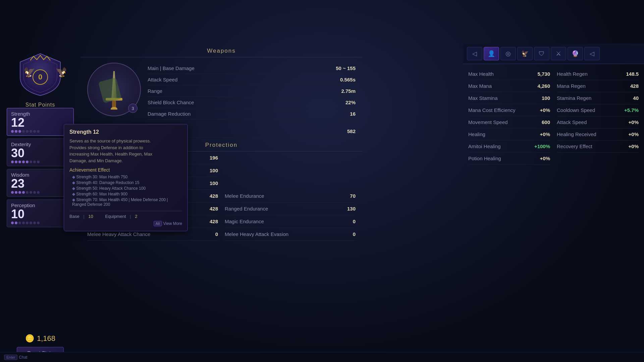 This screenshot has height=362, width=644. What do you see at coordinates (126, 188) in the screenshot?
I see `tooltip-effect-3: Strength 50: Heavy Attack Chance 100` at bounding box center [126, 188].